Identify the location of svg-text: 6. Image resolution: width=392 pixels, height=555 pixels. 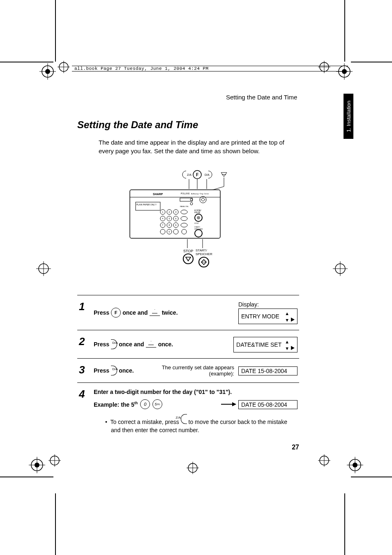
(176, 219).